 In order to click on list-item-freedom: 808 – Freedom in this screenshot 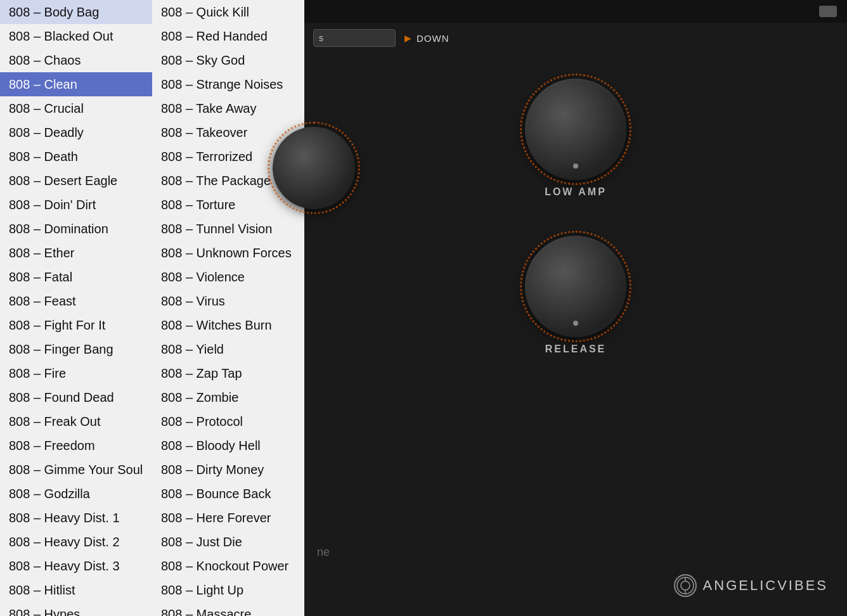, I will do `click(76, 446)`.